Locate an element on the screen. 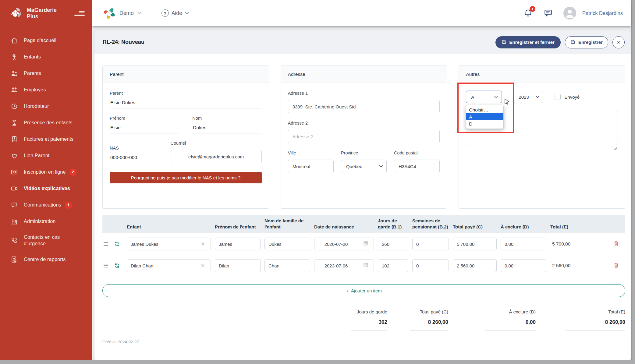  save-and-close-button: Enregistrer et fermer is located at coordinates (528, 42).